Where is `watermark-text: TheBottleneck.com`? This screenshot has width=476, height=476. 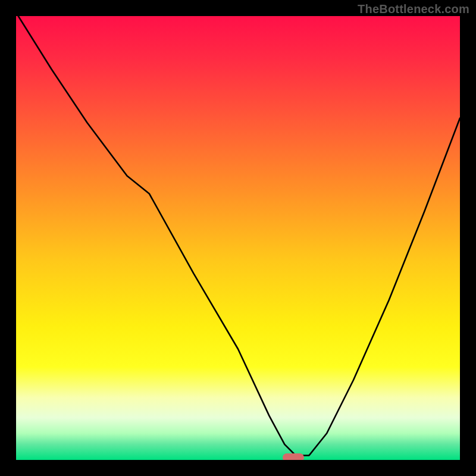
watermark-text: TheBottleneck.com is located at coordinates (414, 10).